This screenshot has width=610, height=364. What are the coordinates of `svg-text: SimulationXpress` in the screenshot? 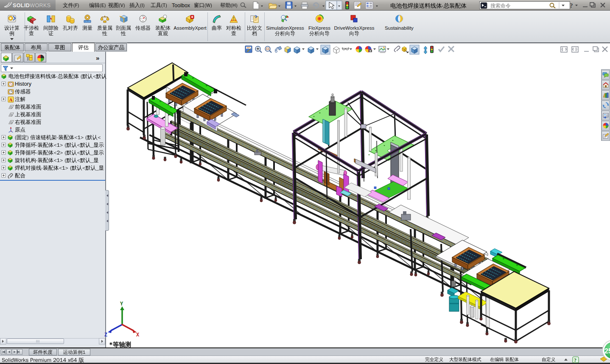 It's located at (285, 28).